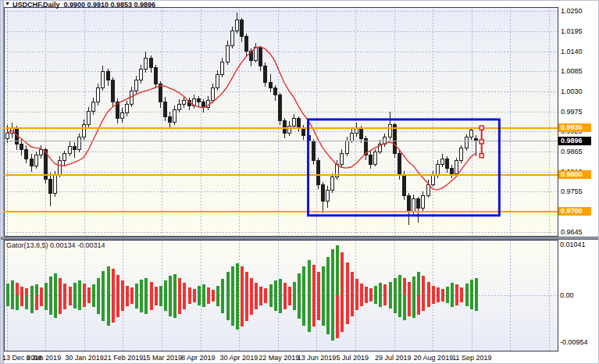  Describe the element at coordinates (123, 358) in the screenshot. I see `date-axis-label: 21 Feb 2019` at that location.